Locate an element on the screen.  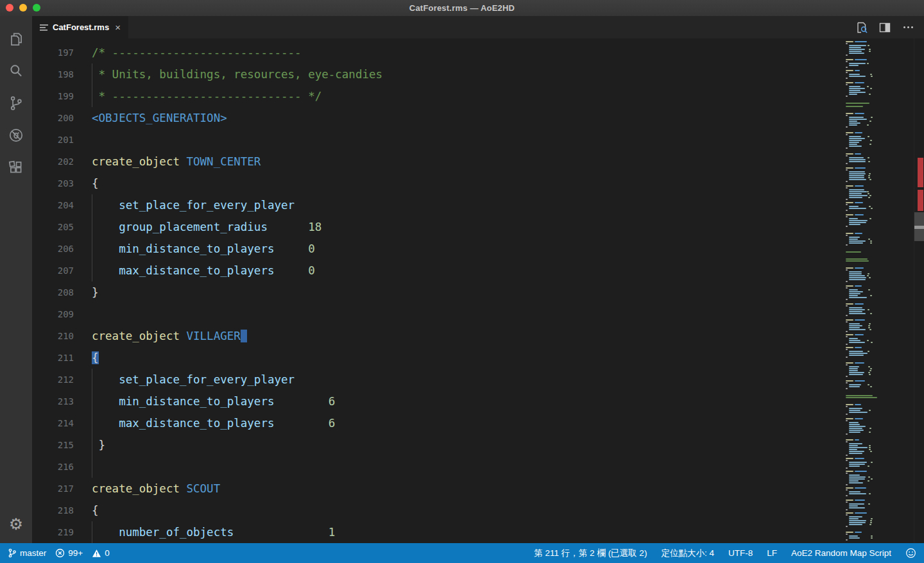
code-line: 219 number_of_objects 1 is located at coordinates (438, 532).